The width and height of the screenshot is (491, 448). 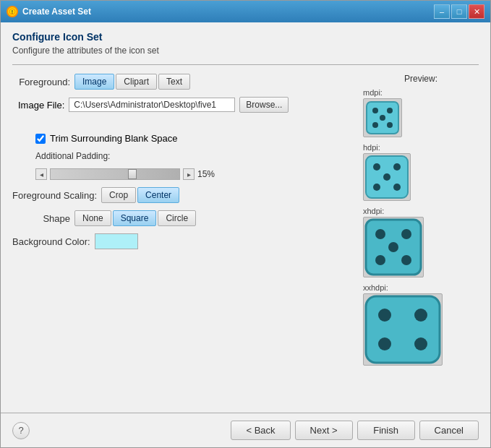 I want to click on window-title: Create Asset Set, so click(x=56, y=12).